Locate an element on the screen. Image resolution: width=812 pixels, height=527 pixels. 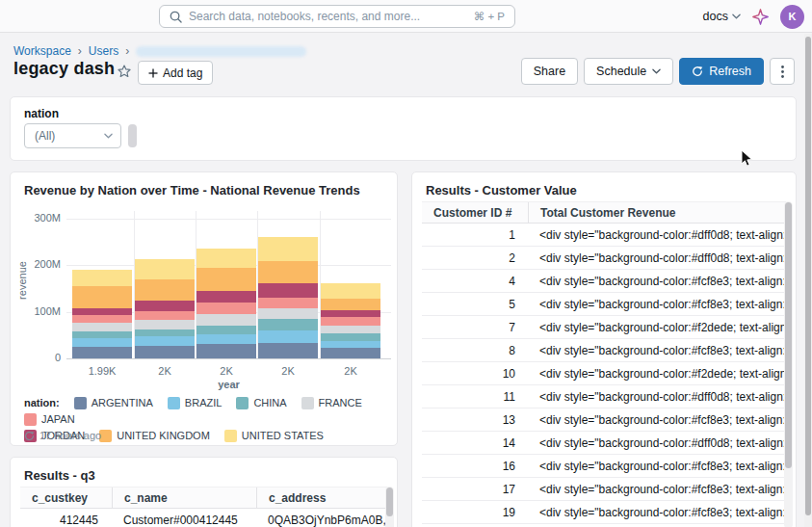
customer-id-cell: 7 is located at coordinates (475, 328).